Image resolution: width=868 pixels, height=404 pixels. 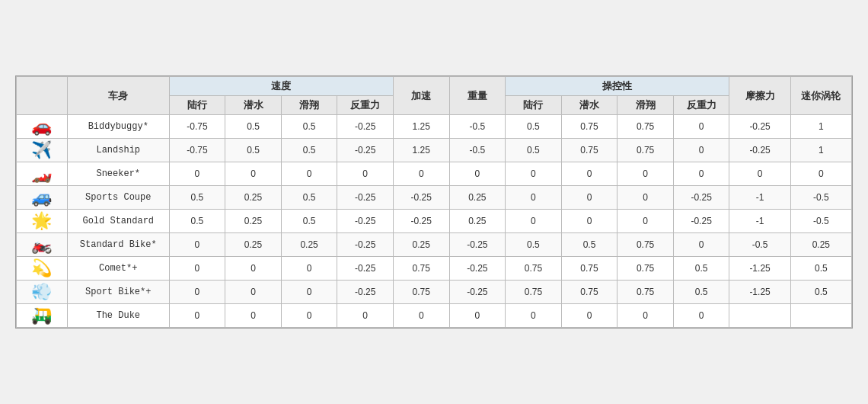 What do you see at coordinates (434, 245) in the screenshot?
I see `table-row: 🏍️Standard Bike*00.250.25-0.250.25-0.250…` at bounding box center [434, 245].